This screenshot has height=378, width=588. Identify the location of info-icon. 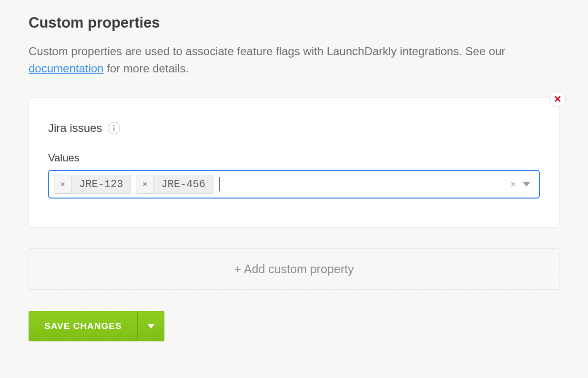
(114, 128).